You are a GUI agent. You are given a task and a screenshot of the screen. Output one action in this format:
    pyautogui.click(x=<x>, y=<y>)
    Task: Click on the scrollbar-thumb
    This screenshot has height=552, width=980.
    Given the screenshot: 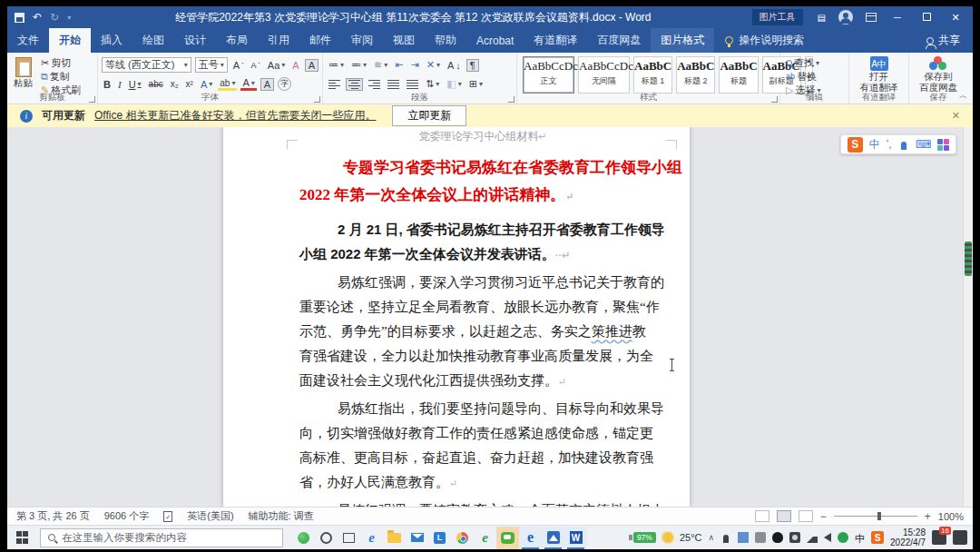 What is the action you would take?
    pyautogui.click(x=968, y=259)
    